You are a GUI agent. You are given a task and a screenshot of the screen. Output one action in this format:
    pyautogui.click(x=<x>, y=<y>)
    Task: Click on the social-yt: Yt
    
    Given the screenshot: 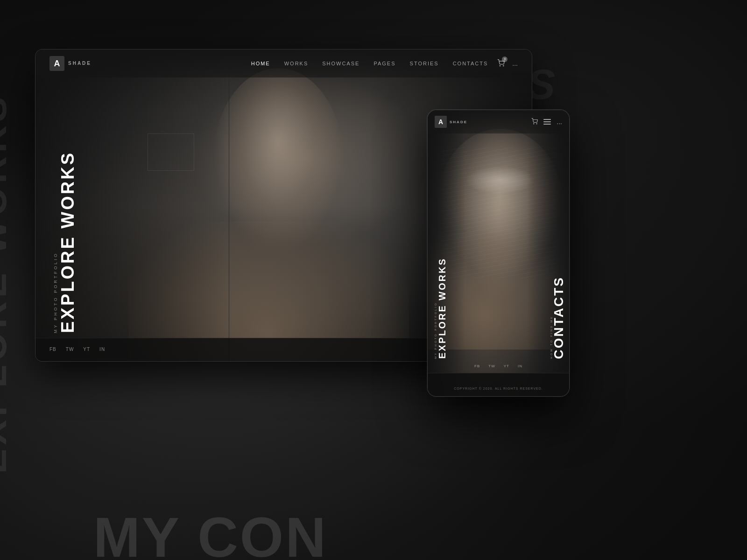 What is the action you would take?
    pyautogui.click(x=87, y=349)
    